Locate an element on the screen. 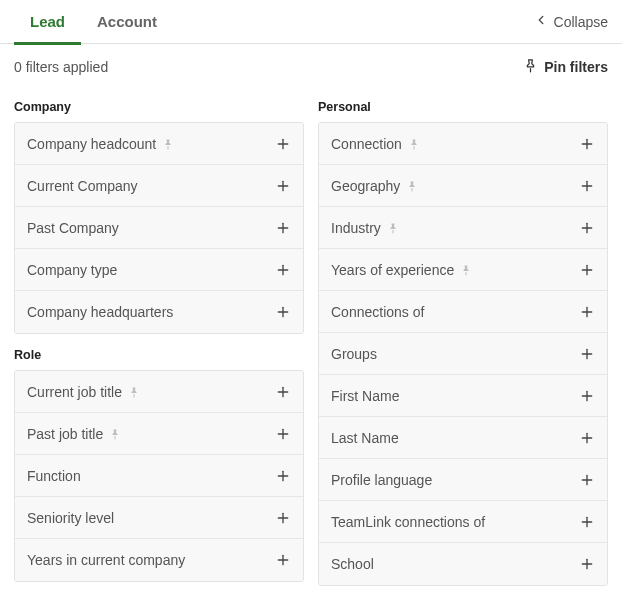 This screenshot has width=622, height=596. filter-label: Industry is located at coordinates (365, 228).